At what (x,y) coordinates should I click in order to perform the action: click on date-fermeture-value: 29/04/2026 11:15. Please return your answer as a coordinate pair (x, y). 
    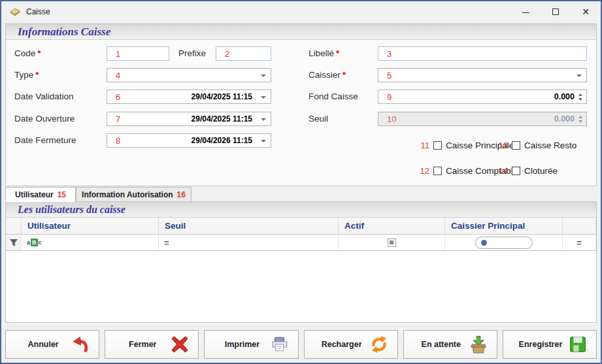
    Looking at the image, I should click on (222, 141).